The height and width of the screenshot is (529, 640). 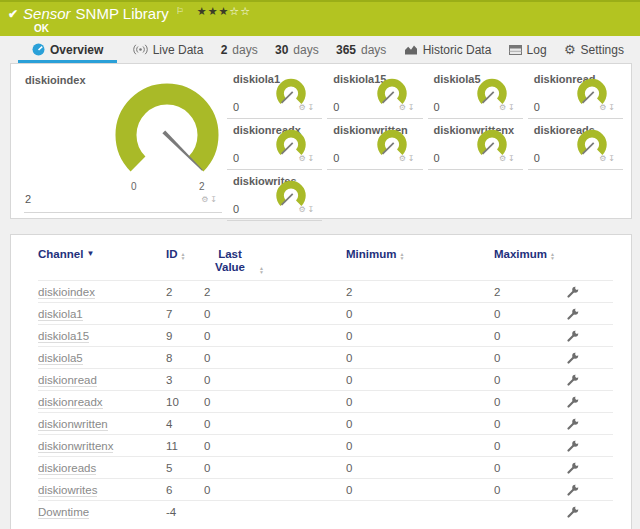 What do you see at coordinates (594, 50) in the screenshot?
I see `tab-settings: ⚙ Settings` at bounding box center [594, 50].